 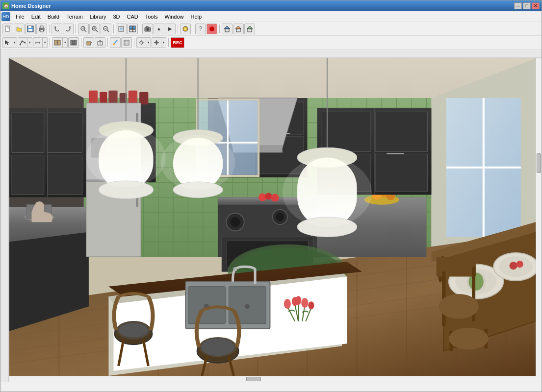 What do you see at coordinates (6, 6) in the screenshot?
I see `app-icon: 🏠` at bounding box center [6, 6].